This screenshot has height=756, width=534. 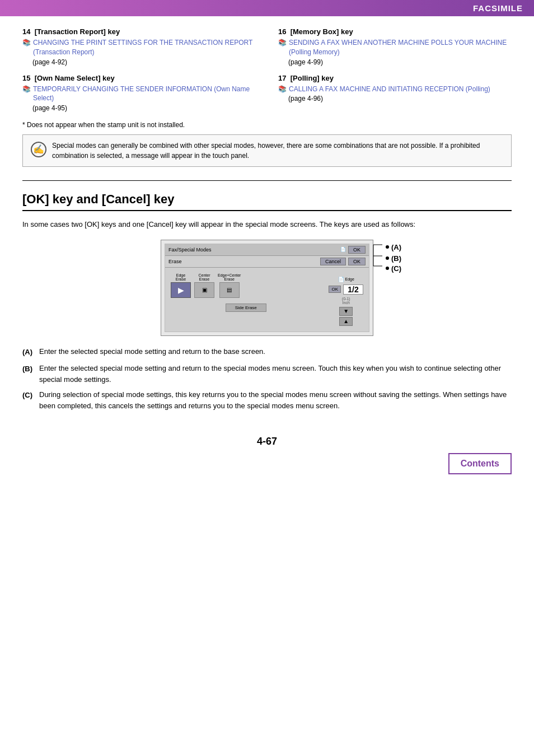 What do you see at coordinates (267, 288) in the screenshot?
I see `screen-mockup: Fax/Special Modes 📄 OK Erase Cancel OK` at bounding box center [267, 288].